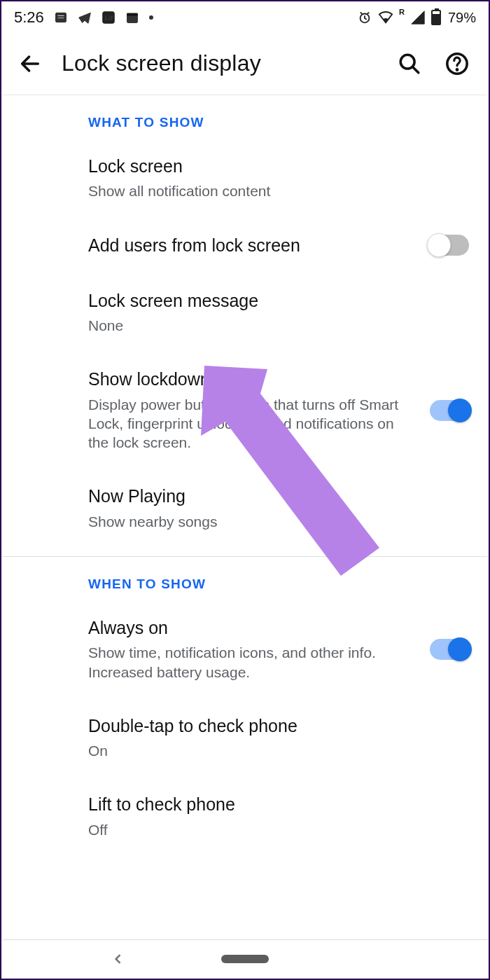 The image size is (490, 980). Describe the element at coordinates (29, 18) in the screenshot. I see `status-time: 5:26` at that location.